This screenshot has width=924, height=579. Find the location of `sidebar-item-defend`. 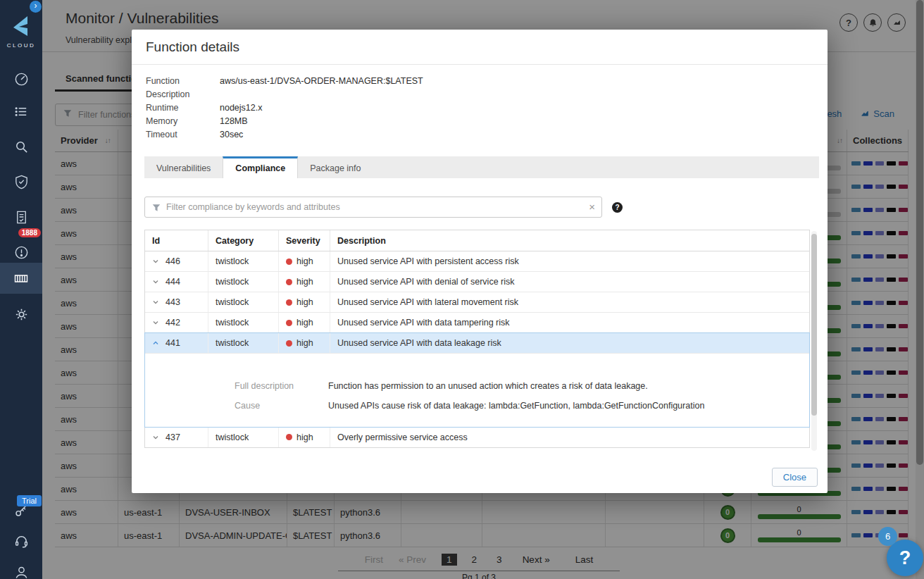

sidebar-item-defend is located at coordinates (21, 182).